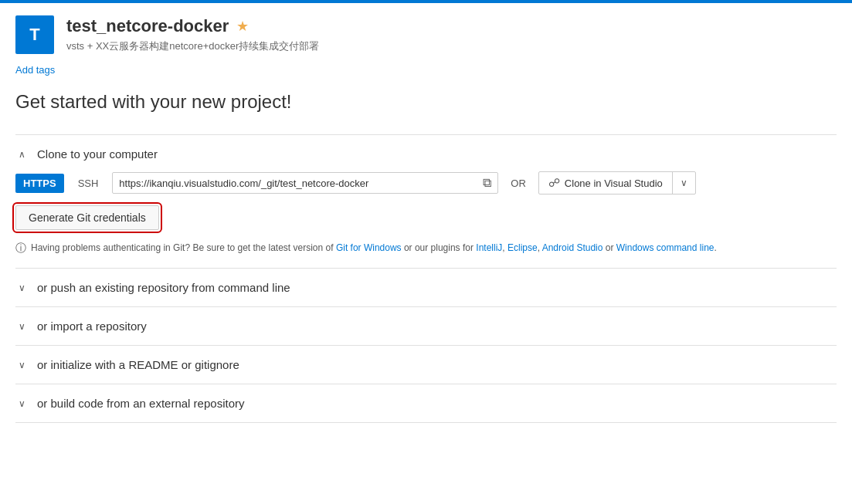  What do you see at coordinates (22, 365) in the screenshot?
I see `chevron-down-icon-init: ∨` at bounding box center [22, 365].